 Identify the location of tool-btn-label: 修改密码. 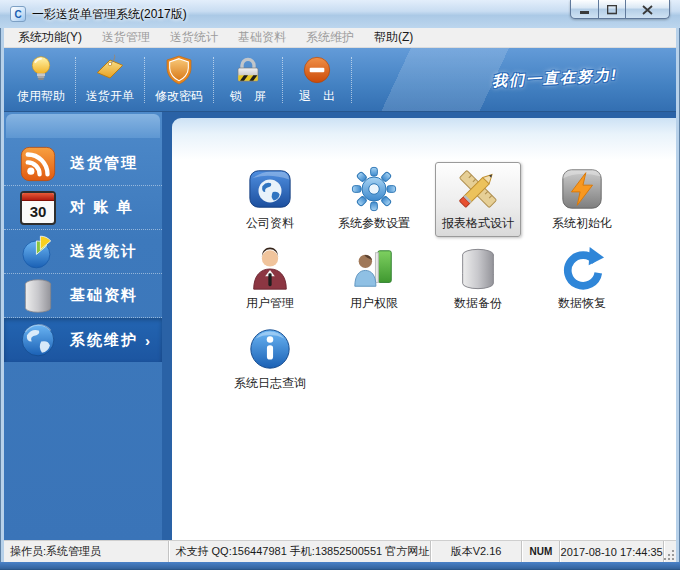
(179, 96).